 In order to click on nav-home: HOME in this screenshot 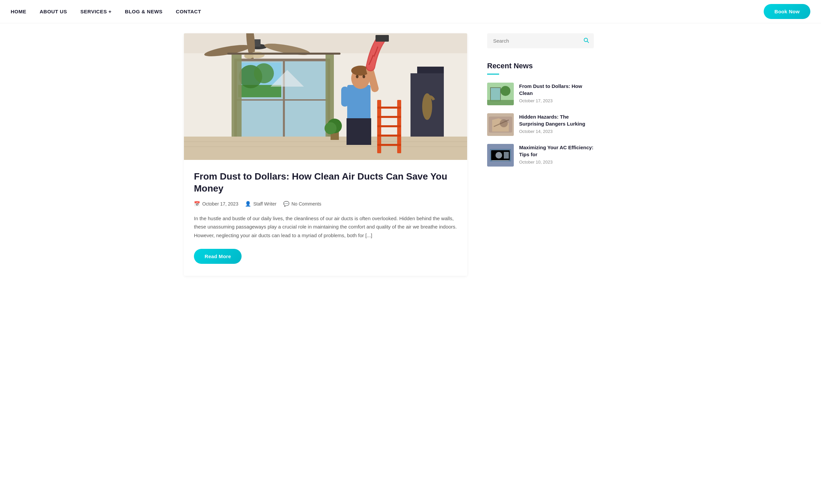, I will do `click(19, 11)`.